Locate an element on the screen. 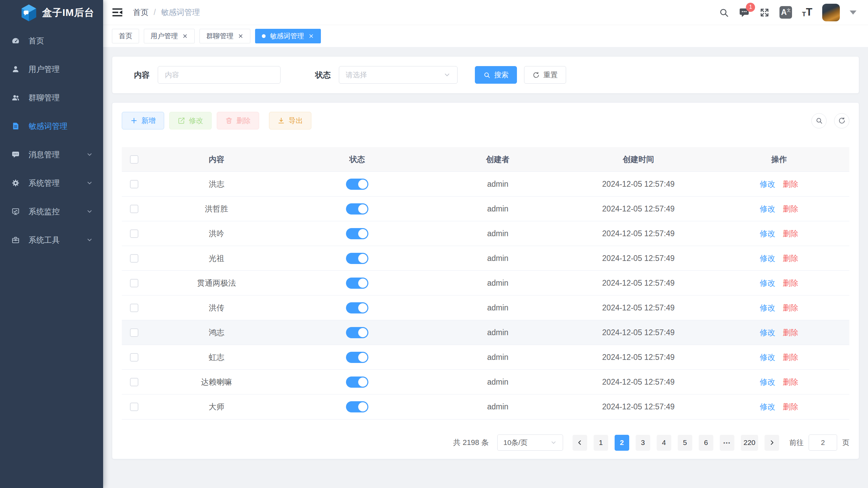 The width and height of the screenshot is (868, 488). fullscreen-icon is located at coordinates (765, 13).